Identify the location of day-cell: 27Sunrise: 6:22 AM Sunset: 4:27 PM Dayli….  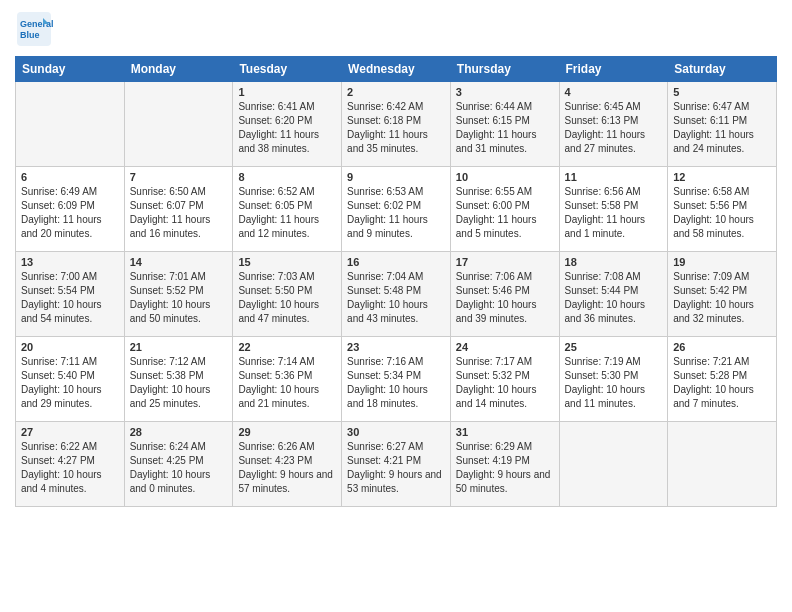
(70, 464).